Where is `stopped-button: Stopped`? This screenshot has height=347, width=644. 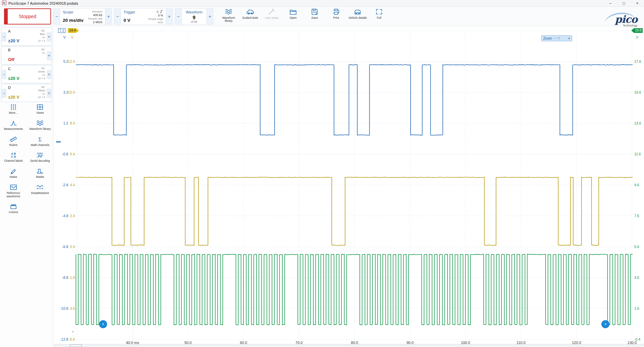
stopped-button: Stopped is located at coordinates (28, 16).